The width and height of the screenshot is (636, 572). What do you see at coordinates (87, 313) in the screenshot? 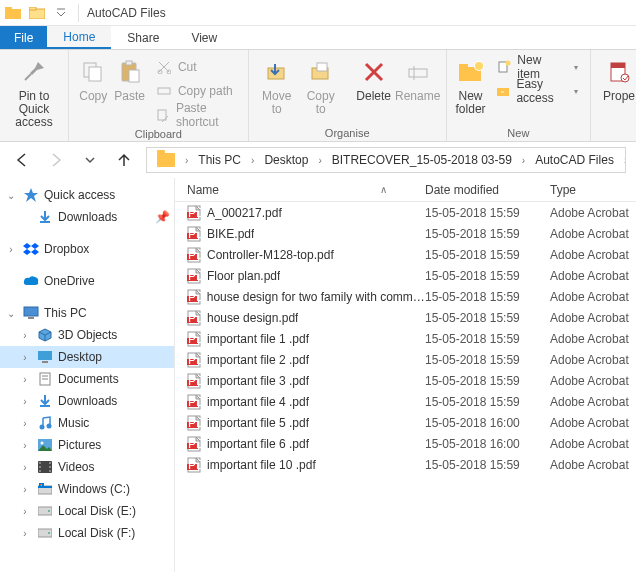
I see `tree-this-pc: ⌄ This PC` at bounding box center [87, 313].